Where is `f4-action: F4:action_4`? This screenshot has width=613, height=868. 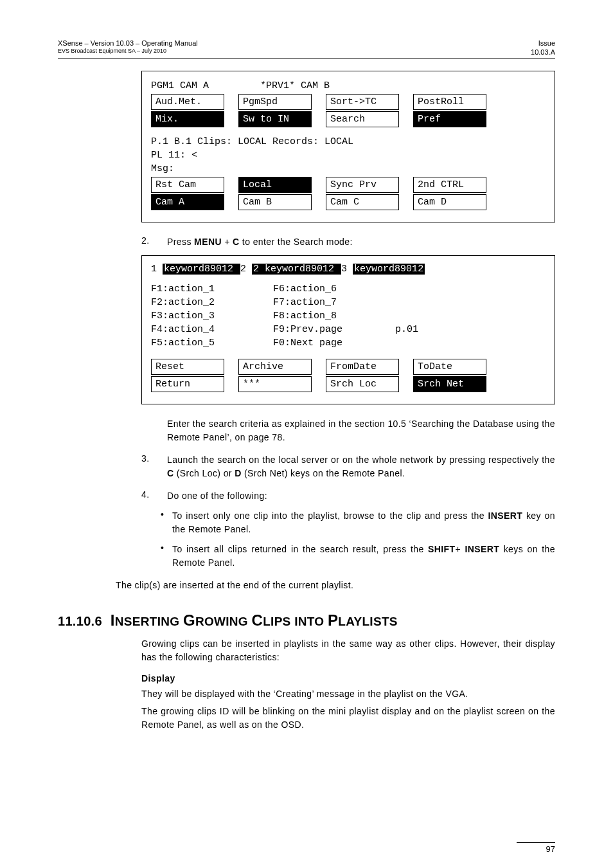
f4-action: F4:action_4 is located at coordinates (212, 329).